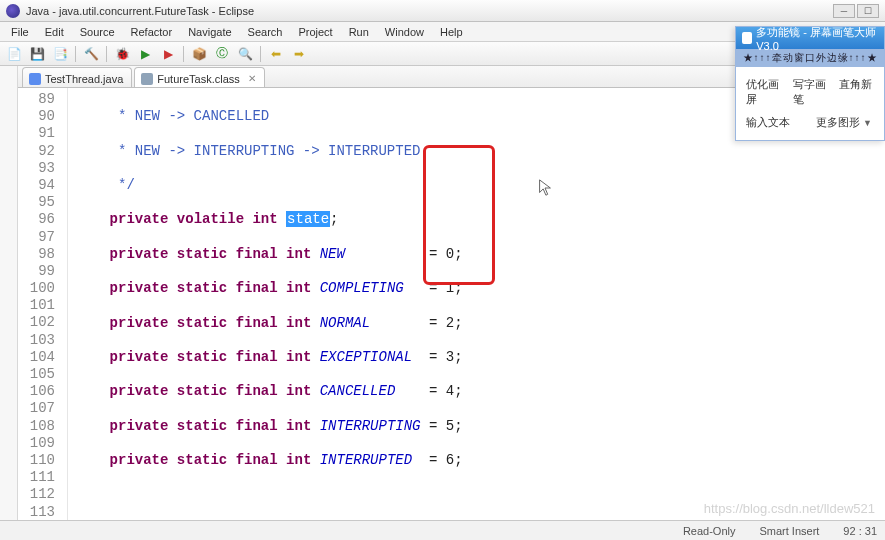  I want to click on code-line: */, so click(480, 186).